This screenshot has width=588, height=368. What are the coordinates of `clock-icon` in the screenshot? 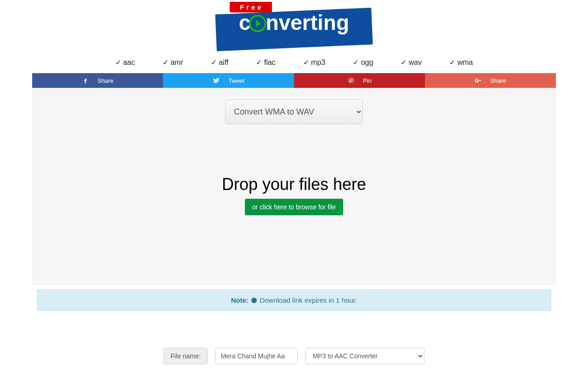 It's located at (254, 300).